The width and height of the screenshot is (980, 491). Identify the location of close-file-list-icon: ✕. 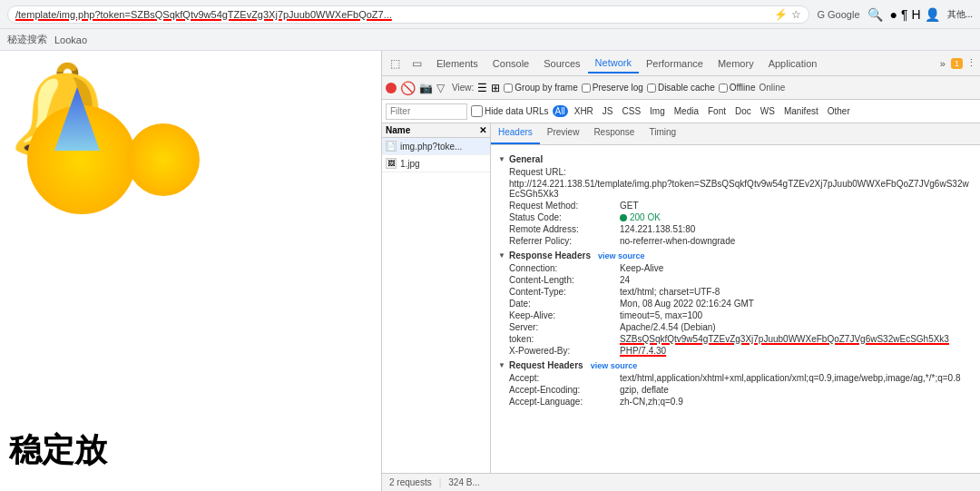
(483, 131).